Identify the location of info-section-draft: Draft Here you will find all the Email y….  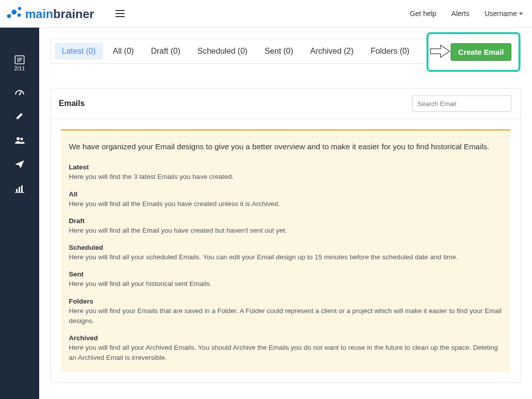
(285, 226).